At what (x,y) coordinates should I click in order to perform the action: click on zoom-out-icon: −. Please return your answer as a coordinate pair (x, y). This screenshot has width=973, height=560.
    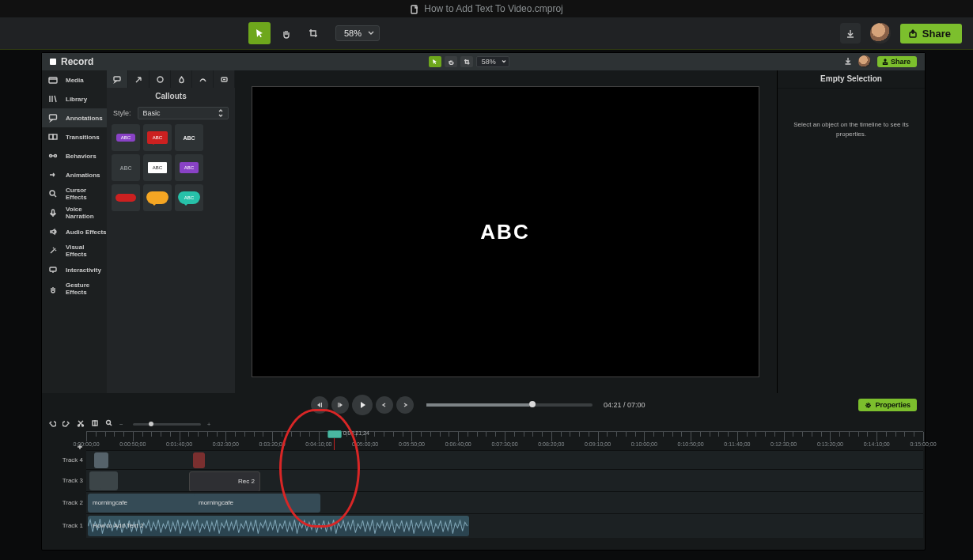
    Looking at the image, I should click on (122, 424).